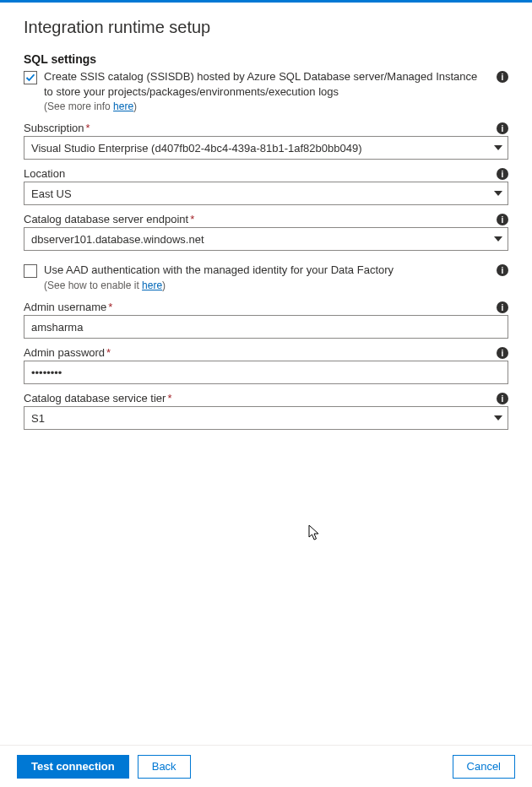 The width and height of the screenshot is (532, 787). I want to click on admin-pass-input, so click(266, 372).